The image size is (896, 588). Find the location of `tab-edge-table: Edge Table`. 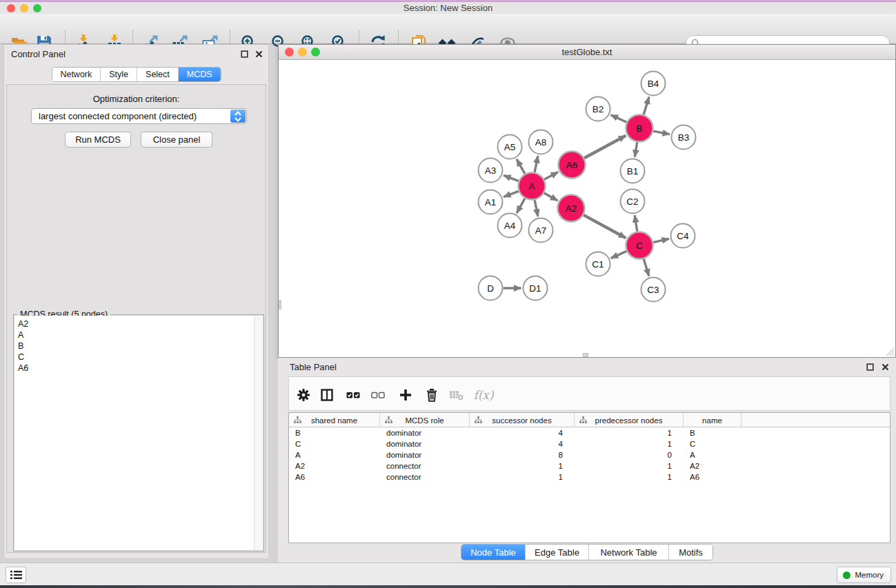

tab-edge-table: Edge Table is located at coordinates (557, 552).